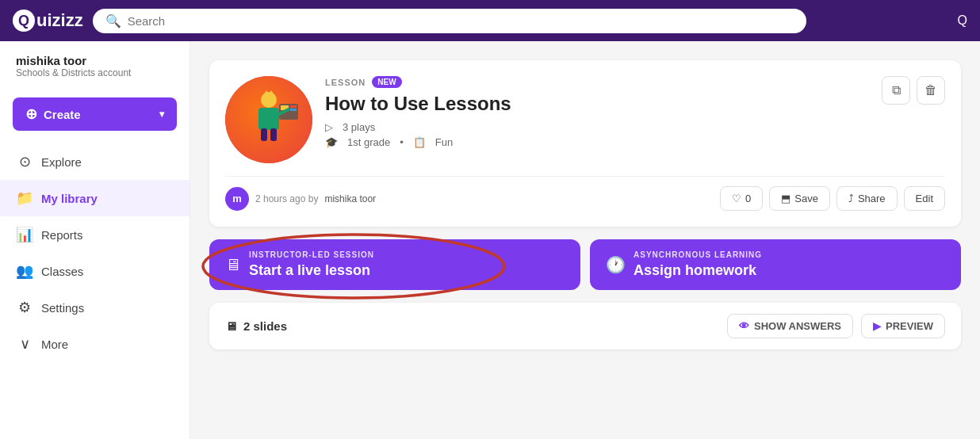 The width and height of the screenshot is (980, 439). Describe the element at coordinates (95, 60) in the screenshot. I see `user-name: mishika toor` at that location.